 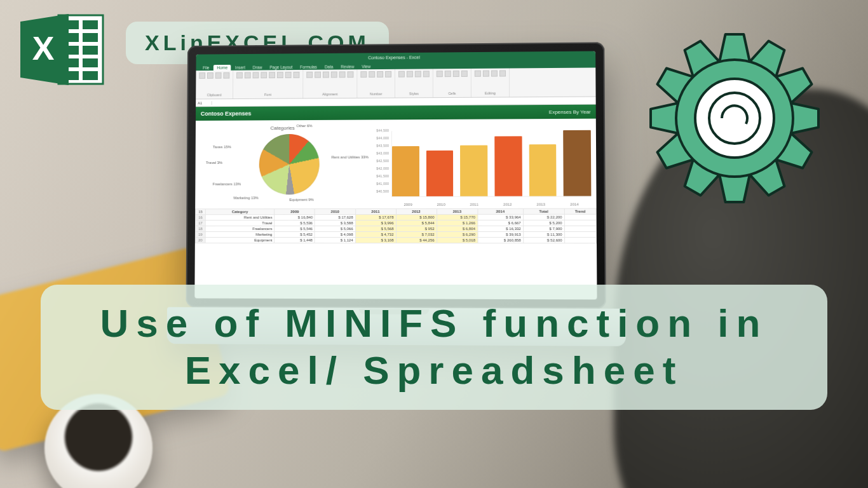 What do you see at coordinates (541, 205) in the screenshot?
I see `bar-x-label: 2013` at bounding box center [541, 205].